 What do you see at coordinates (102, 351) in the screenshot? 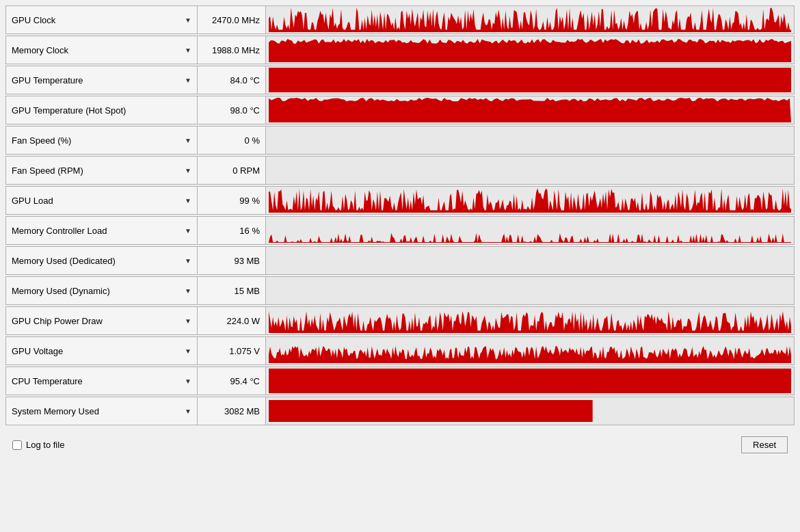
I see `label-cell-gpu-voltage: GPU Voltage▼` at bounding box center [102, 351].